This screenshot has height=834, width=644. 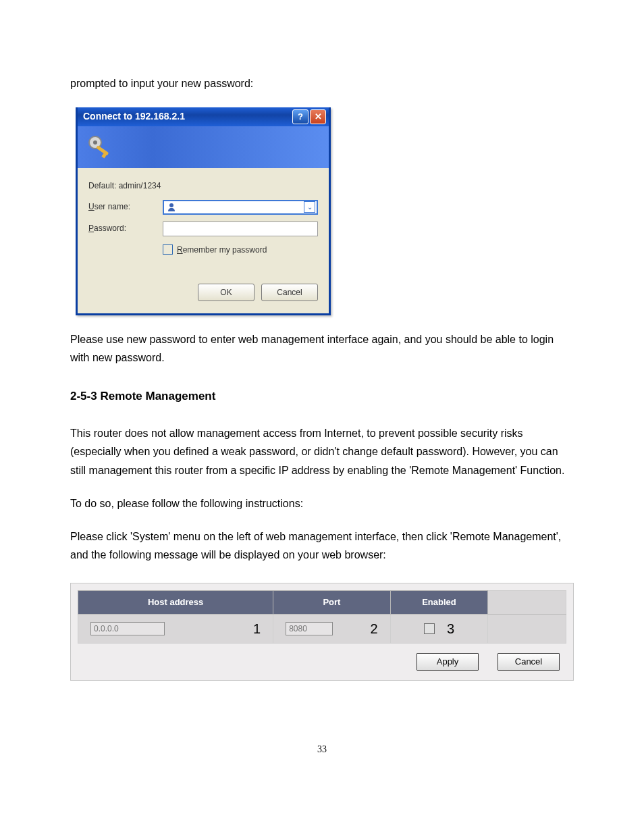 I want to click on remote-management-table: Host address Port Enabled 1 2, so click(x=322, y=617).